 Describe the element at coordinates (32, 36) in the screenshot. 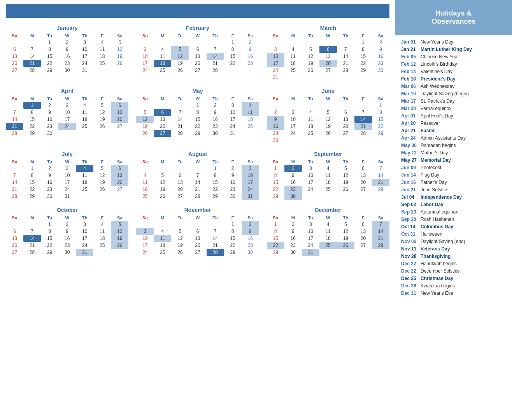

I see `day-header: M` at that location.